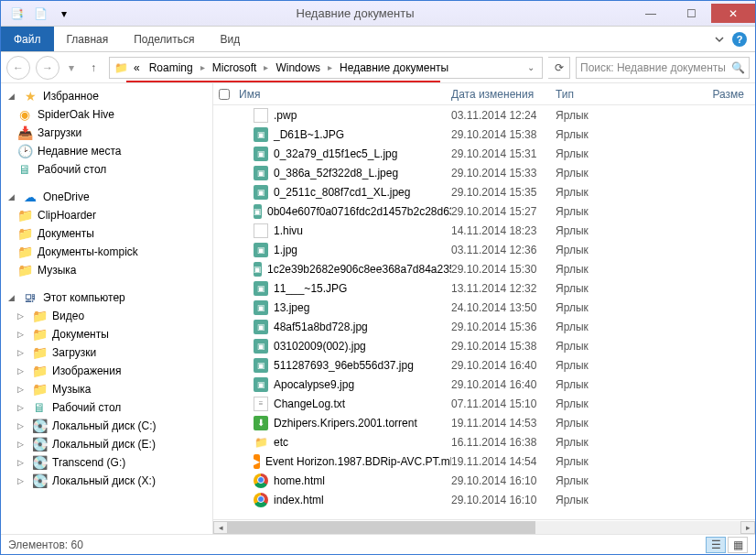 Image resolution: width=756 pixels, height=555 pixels. I want to click on table-row: 1.hivu14.11.2014 18:23Ярлык, so click(484, 231).